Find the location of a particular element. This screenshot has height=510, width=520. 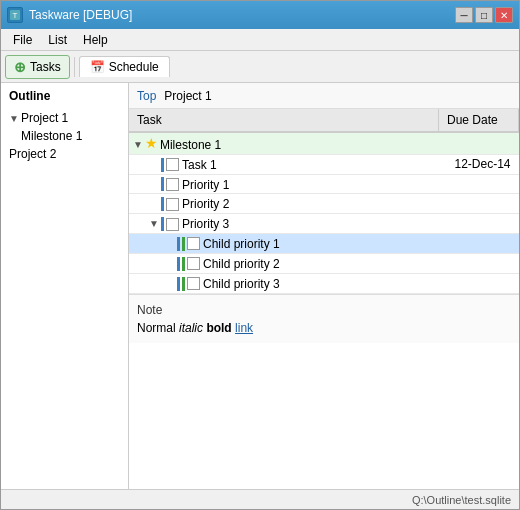

sidebar-header: Outline is located at coordinates (64, 96).